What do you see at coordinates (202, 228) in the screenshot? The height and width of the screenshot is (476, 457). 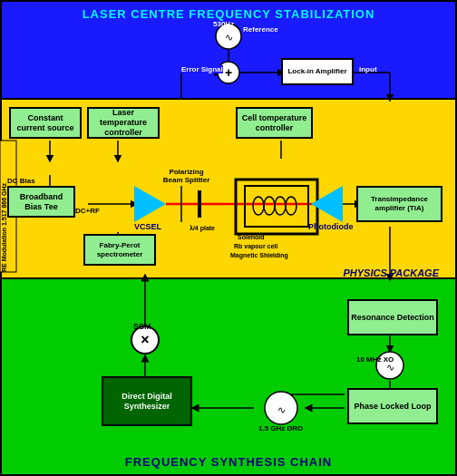 I see `label-lambda4: λ/4 plate` at bounding box center [202, 228].